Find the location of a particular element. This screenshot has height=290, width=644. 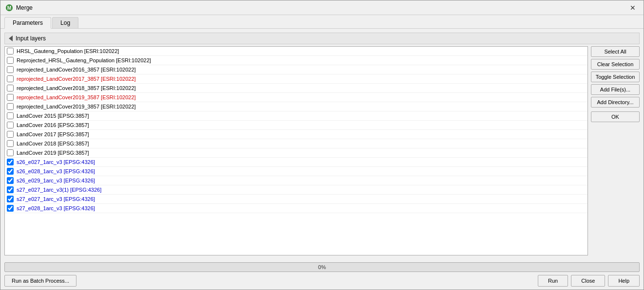

layer-item: reprojected_LandCover2019_3857 [ESRI:102… is located at coordinates (296, 107).